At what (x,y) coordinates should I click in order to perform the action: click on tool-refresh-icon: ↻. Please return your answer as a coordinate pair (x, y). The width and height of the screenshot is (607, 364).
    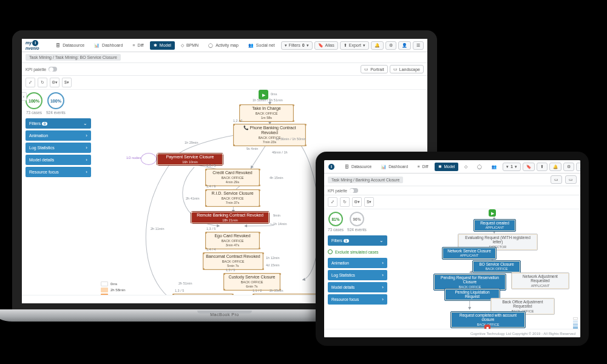
    Looking at the image, I should click on (42, 83).